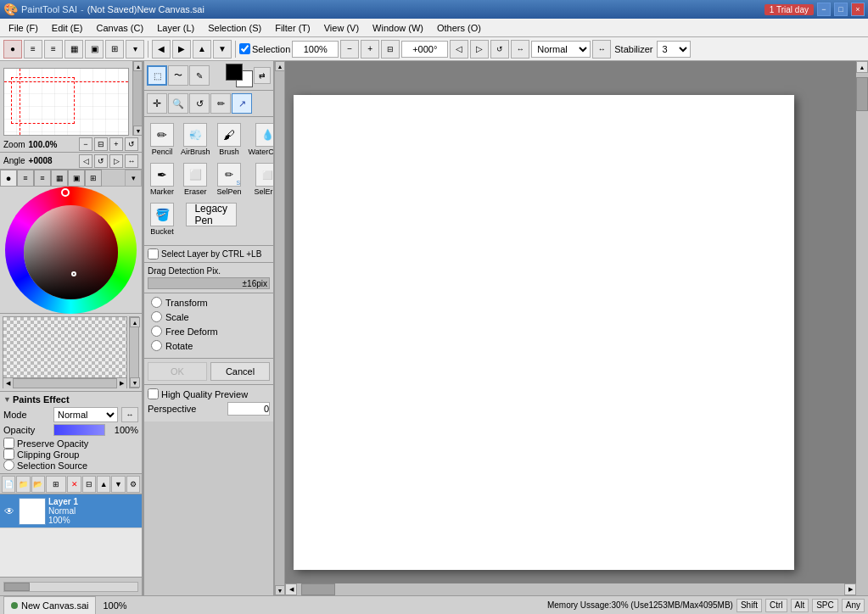  Describe the element at coordinates (115, 49) in the screenshot. I see `color-dropper-btn: ⊞` at that location.